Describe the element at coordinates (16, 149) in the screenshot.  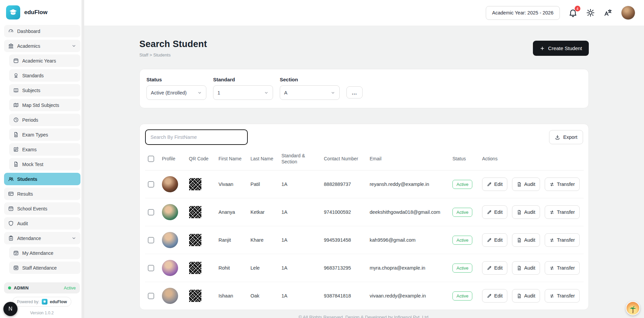
I see `pencil-square-icon` at that location.